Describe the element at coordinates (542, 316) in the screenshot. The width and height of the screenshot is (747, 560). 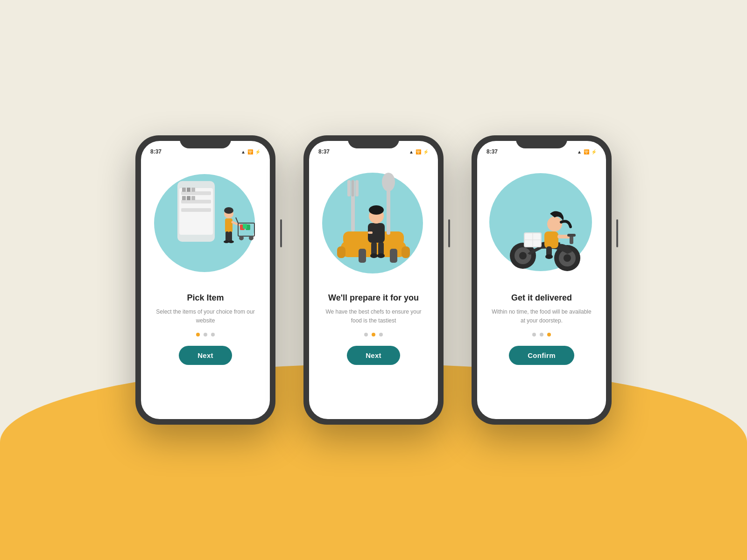
I see `phone-3-desc: Within no time, the food will be availab…` at that location.